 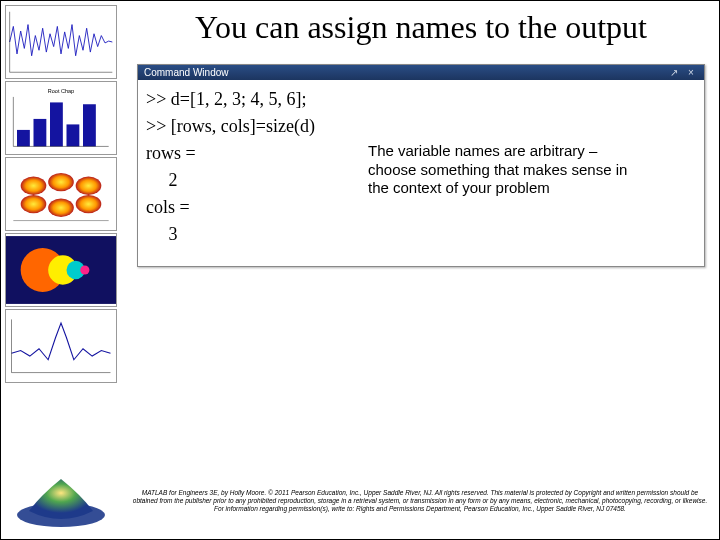 What do you see at coordinates (61, 91) in the screenshot?
I see `svg-text: Root Chap` at bounding box center [61, 91].